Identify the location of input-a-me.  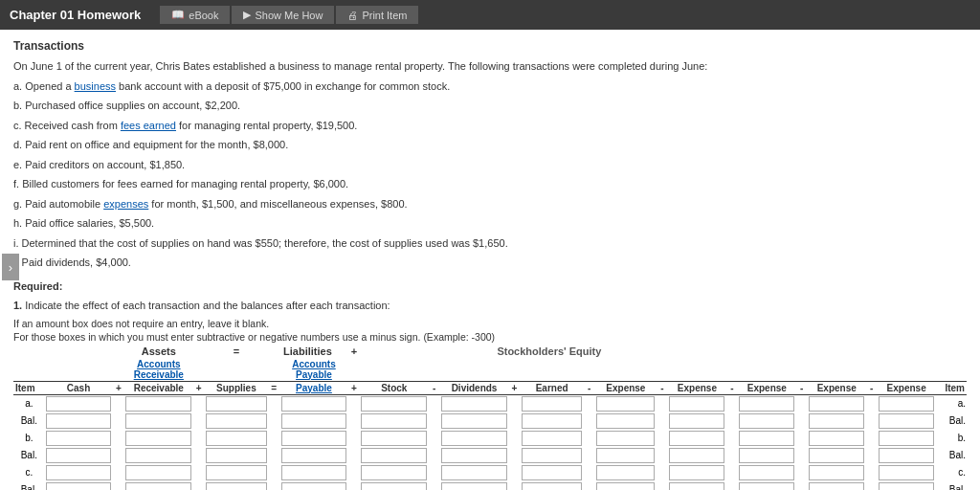
(906, 404).